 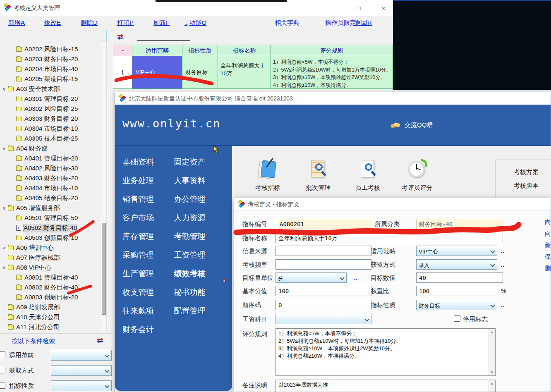 I want to click on menu-item: 往来款项, so click(x=148, y=315).